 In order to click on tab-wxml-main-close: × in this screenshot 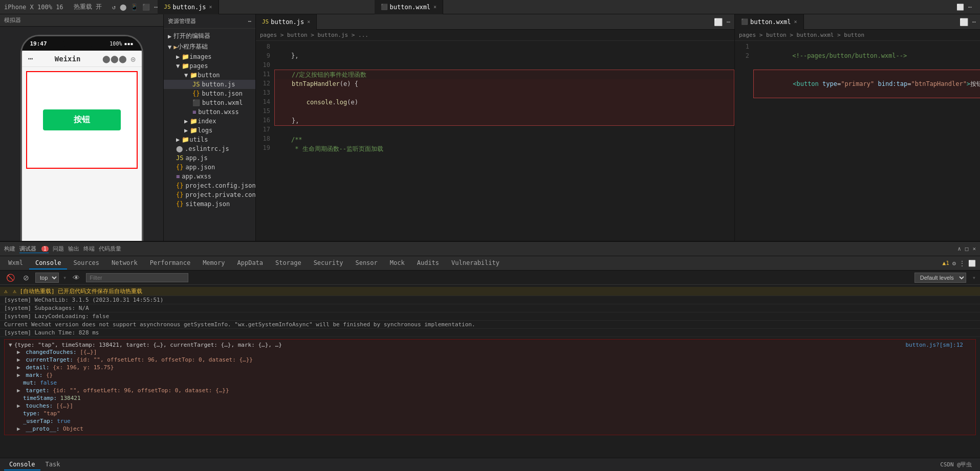, I will do `click(795, 21)`.